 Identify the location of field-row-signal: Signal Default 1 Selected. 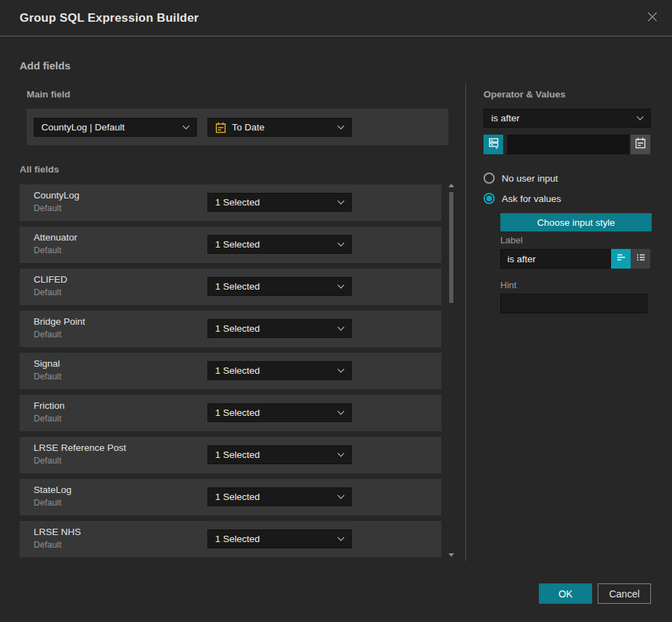
(231, 371).